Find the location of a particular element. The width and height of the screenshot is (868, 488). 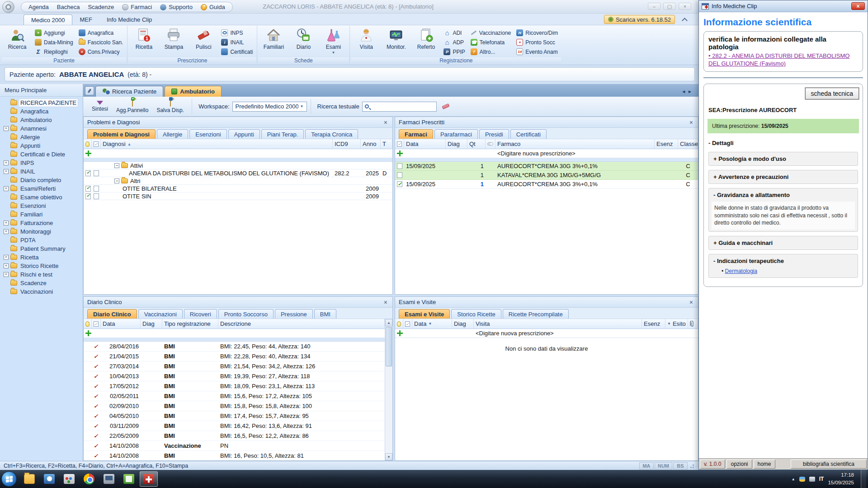

altro-button: ?Altro... is located at coordinates (491, 52).